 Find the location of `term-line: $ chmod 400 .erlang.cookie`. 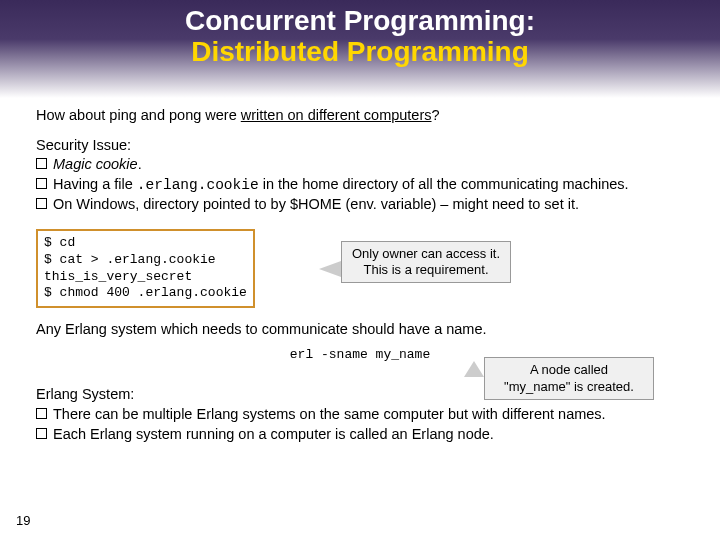

term-line: $ chmod 400 .erlang.cookie is located at coordinates (146, 292).